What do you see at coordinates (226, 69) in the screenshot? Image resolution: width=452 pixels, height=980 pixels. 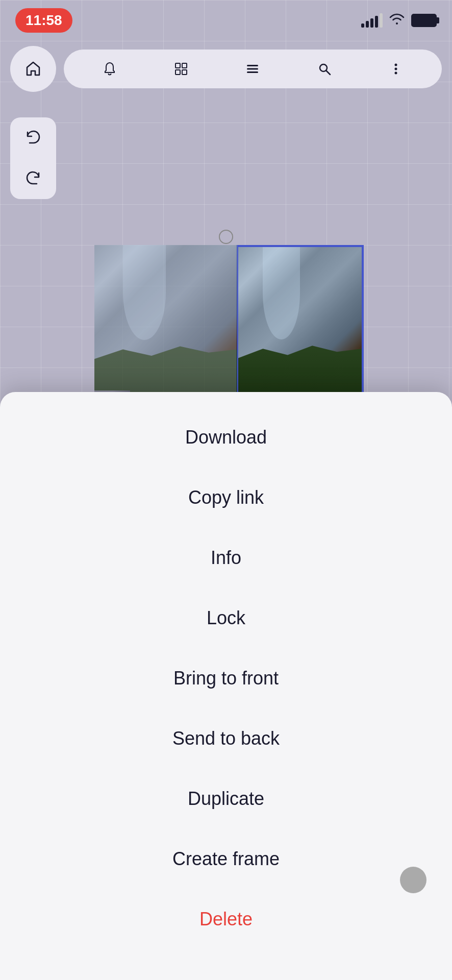 I see `top-toolbar` at bounding box center [226, 69].